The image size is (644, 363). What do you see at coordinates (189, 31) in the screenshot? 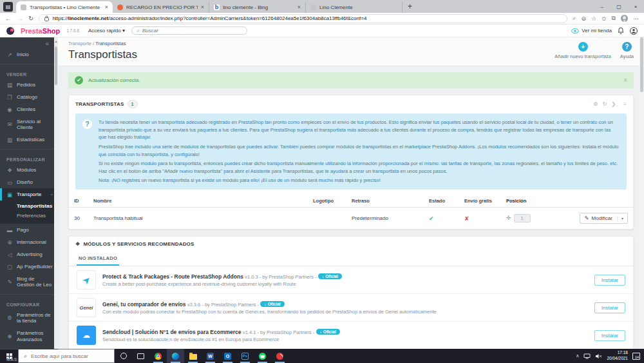
I see `admin-search: ⌕` at bounding box center [189, 31].